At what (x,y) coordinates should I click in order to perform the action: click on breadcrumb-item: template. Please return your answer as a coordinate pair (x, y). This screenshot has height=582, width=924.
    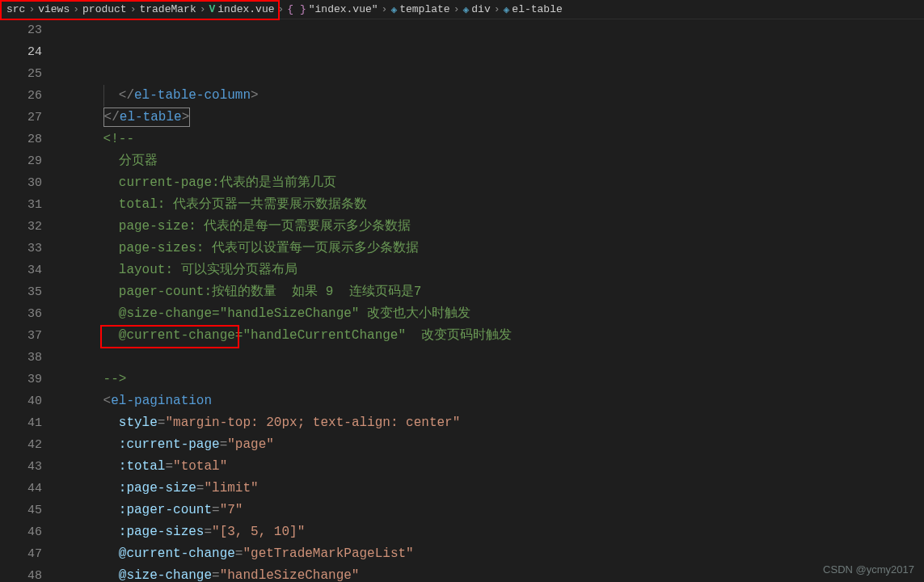
    Looking at the image, I should click on (424, 10).